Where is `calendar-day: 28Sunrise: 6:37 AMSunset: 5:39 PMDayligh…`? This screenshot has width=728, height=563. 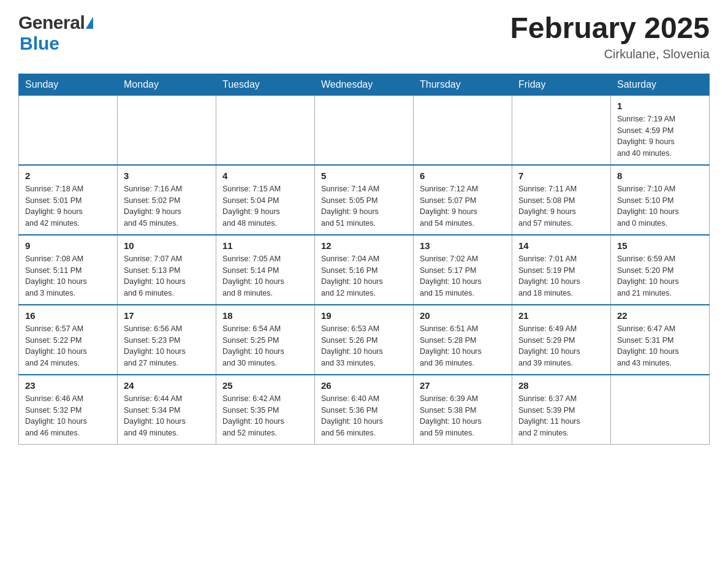
calendar-day: 28Sunrise: 6:37 AMSunset: 5:39 PMDayligh… is located at coordinates (561, 410).